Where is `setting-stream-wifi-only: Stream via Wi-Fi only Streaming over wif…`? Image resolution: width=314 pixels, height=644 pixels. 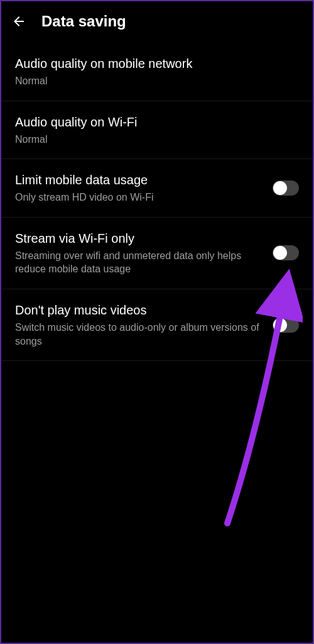
setting-stream-wifi-only: Stream via Wi-Fi only Streaming over wif… is located at coordinates (157, 253).